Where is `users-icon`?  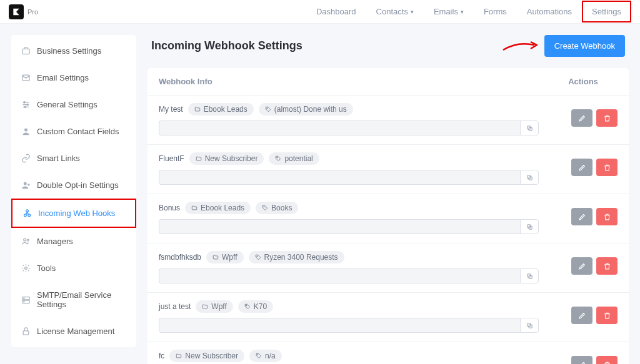
users-icon is located at coordinates (26, 241).